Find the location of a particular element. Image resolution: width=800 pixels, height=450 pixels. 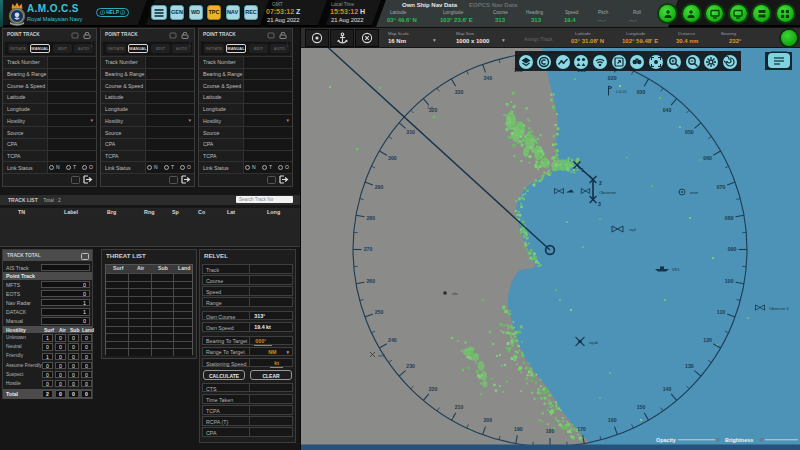

svg-text: rajd is located at coordinates (632, 230).